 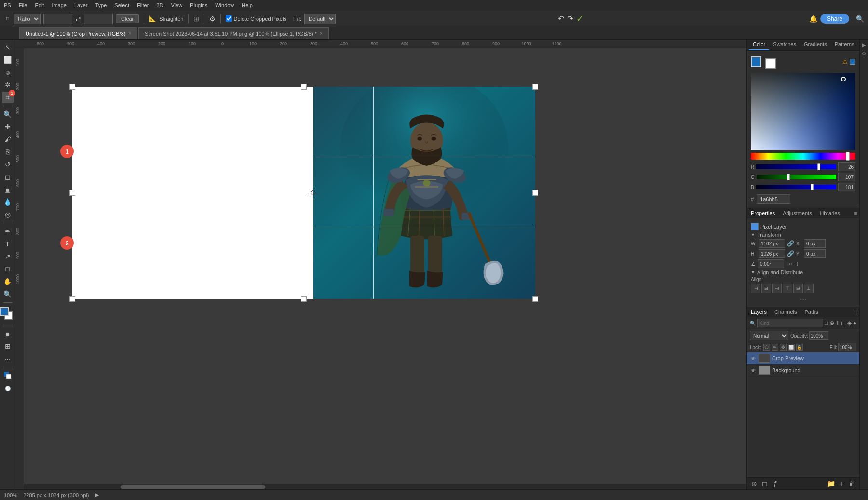 What do you see at coordinates (769, 336) in the screenshot?
I see `blend-mode-select: Normal` at bounding box center [769, 336].